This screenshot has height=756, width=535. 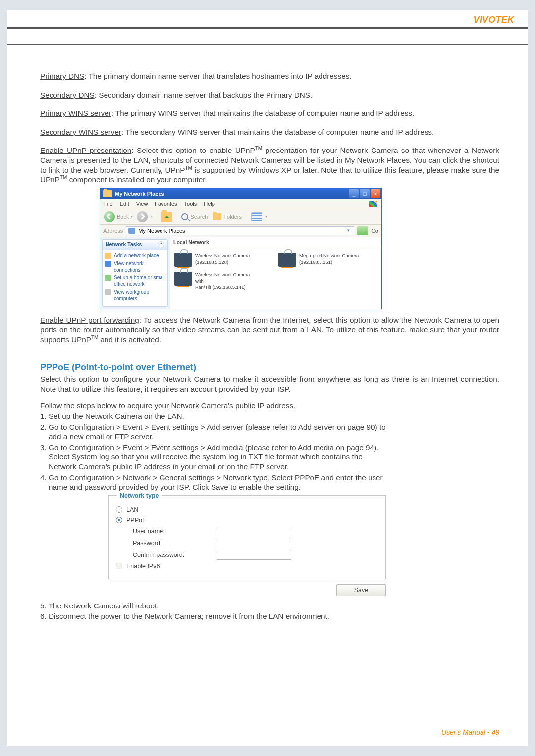 I want to click on network-type-form: Network type LAN PPPoE User name:, so click(x=247, y=546).